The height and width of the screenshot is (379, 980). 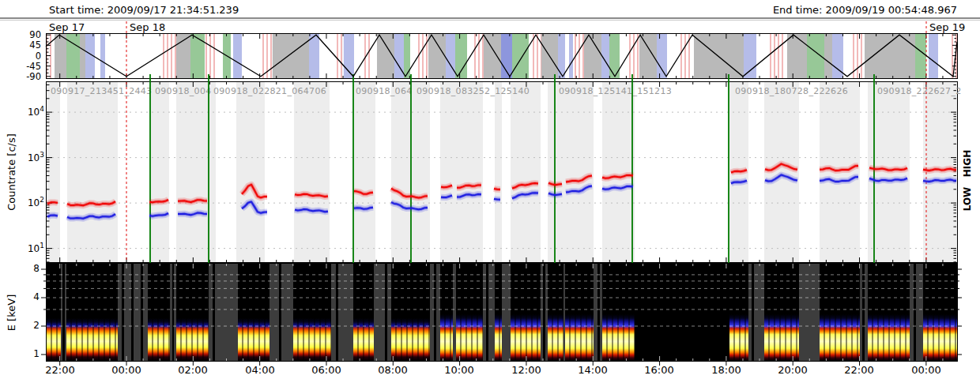 I want to click on x-axis-tick-label: 18:00, so click(x=726, y=370).